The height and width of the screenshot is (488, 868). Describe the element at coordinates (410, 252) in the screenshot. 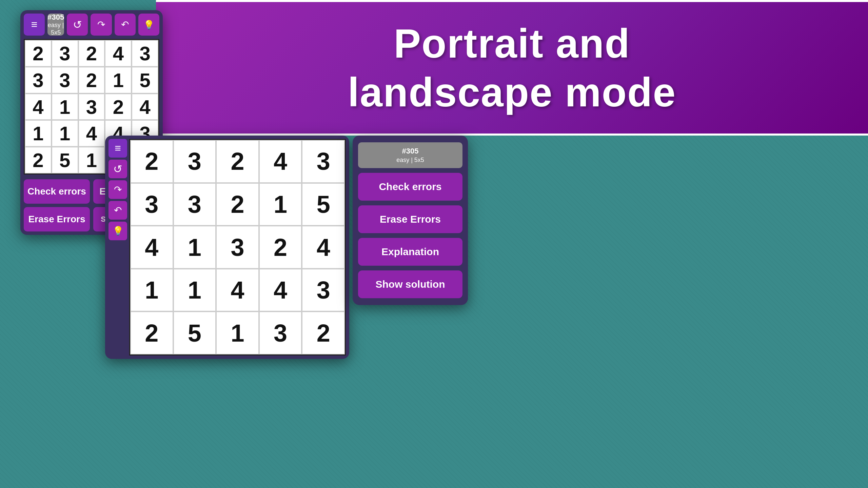

I see `landscape-explanation-button: Explanation` at that location.